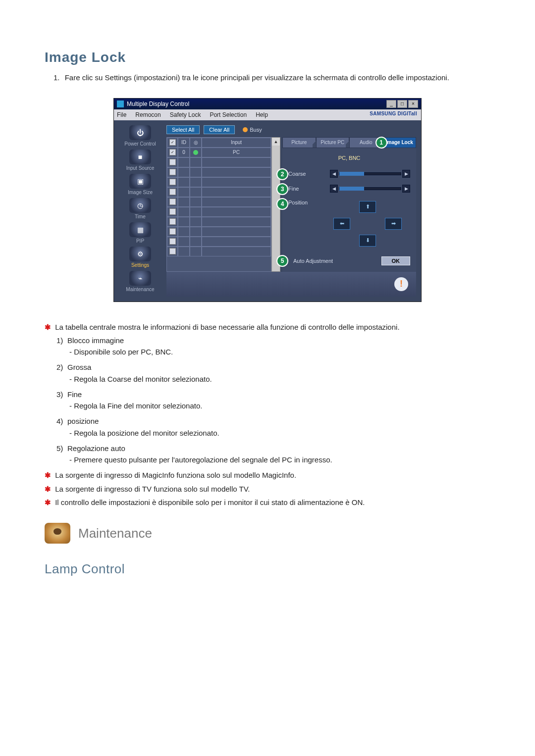  Describe the element at coordinates (349, 204) in the screenshot. I see `settings-panel: Picture Picture PC Audio Image Lock 1 PC…` at that location.